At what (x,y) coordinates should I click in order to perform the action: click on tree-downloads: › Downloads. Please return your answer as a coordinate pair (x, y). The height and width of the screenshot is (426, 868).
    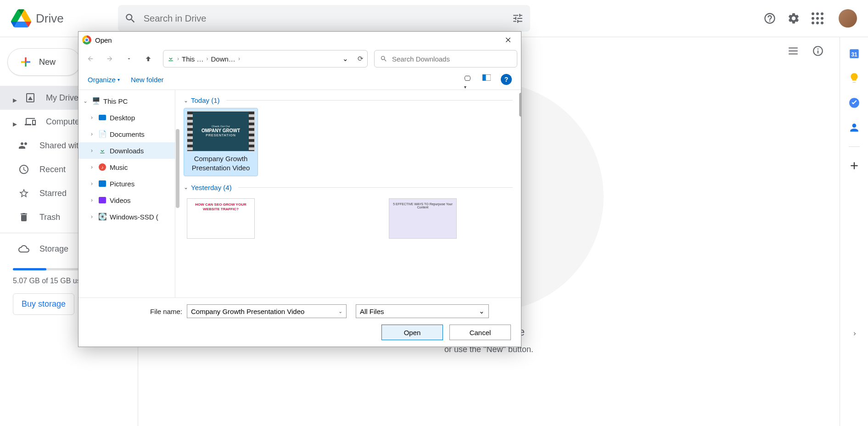
    Looking at the image, I should click on (127, 151).